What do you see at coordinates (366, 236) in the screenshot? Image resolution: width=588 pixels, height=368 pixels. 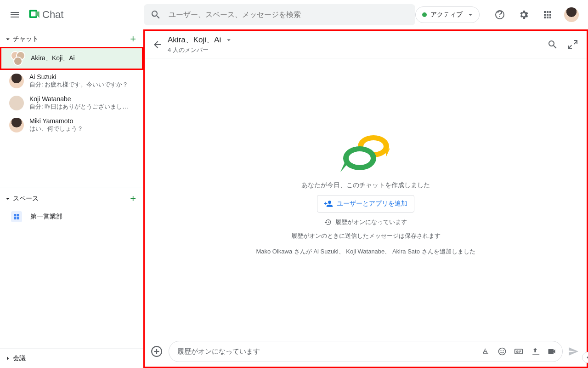 I see `history-note: 履歴がオンのときに送信したメッセージは保存されます` at bounding box center [366, 236].